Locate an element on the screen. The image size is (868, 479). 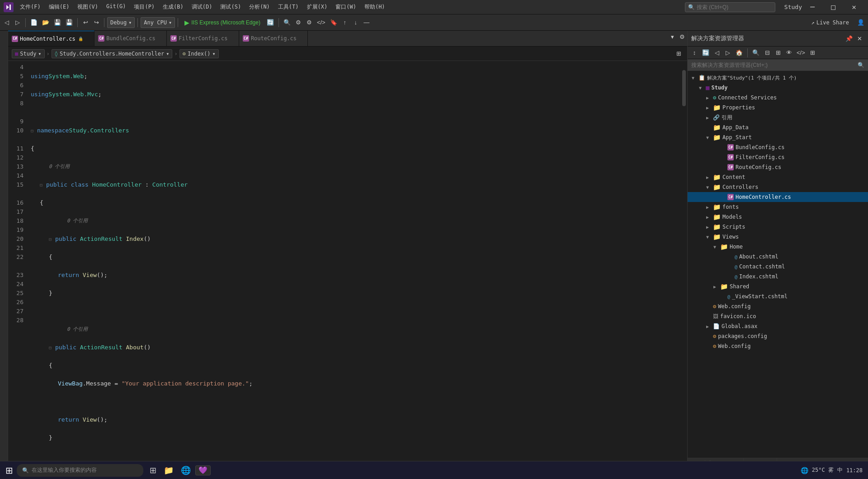
debug-mode-dropdown: Debug ▾ is located at coordinates (121, 23).